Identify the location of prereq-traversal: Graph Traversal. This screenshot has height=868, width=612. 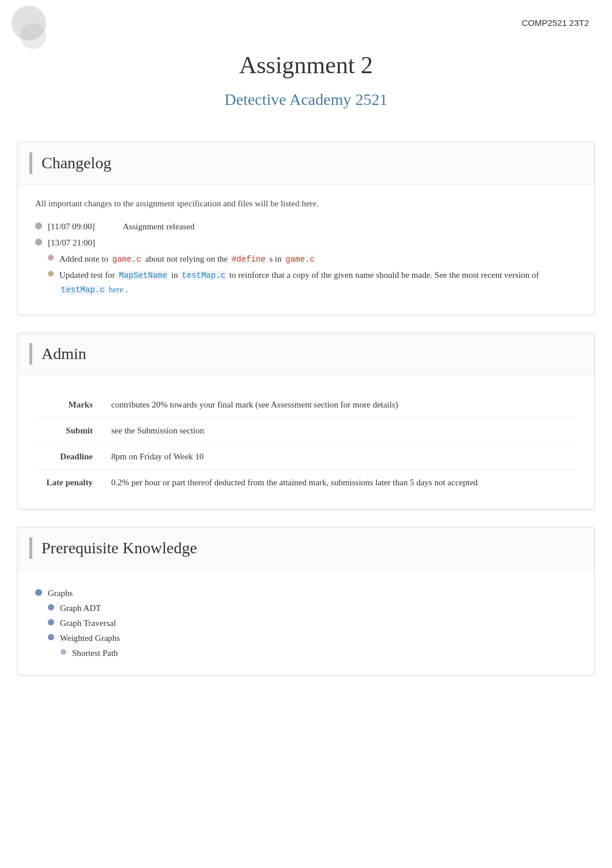
(312, 623).